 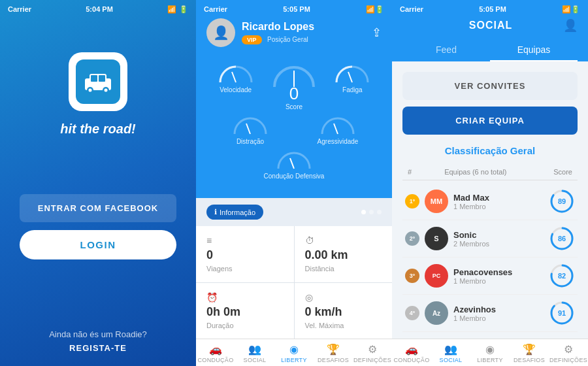 I want to click on conducao-soc-icon: 🚗, so click(x=412, y=349).